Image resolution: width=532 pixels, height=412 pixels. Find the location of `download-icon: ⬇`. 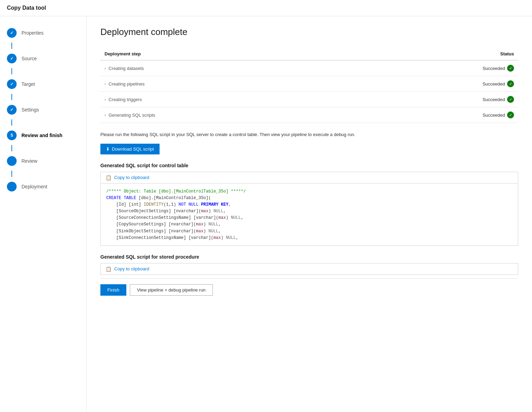

download-icon: ⬇ is located at coordinates (108, 149).